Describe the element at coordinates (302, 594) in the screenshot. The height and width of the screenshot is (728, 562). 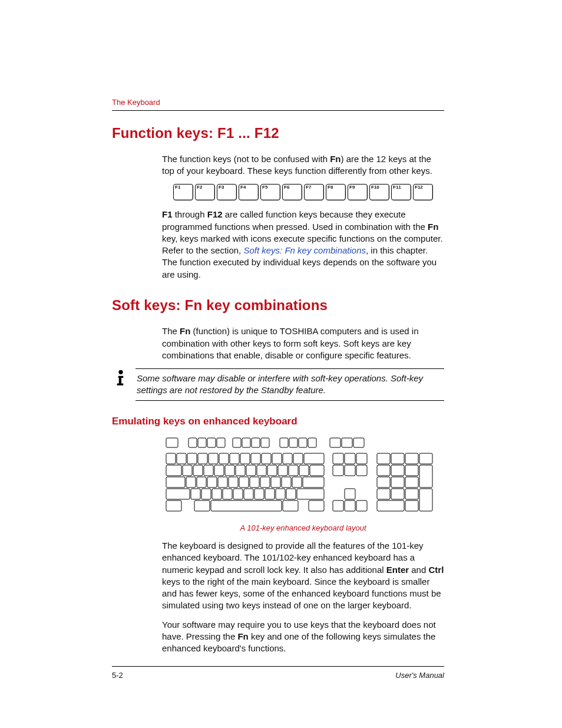
I see `text: keys to the right of the main keyboard. …` at that location.